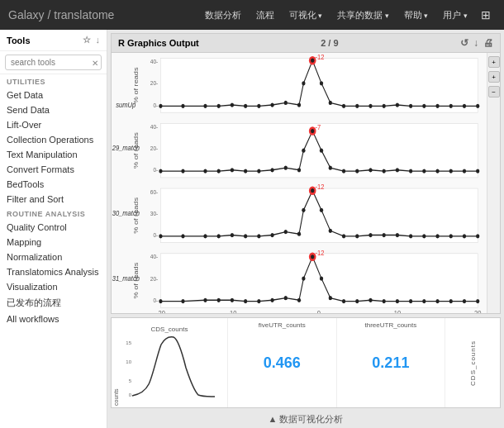  I want to click on svg-text: 60-, so click(155, 192).